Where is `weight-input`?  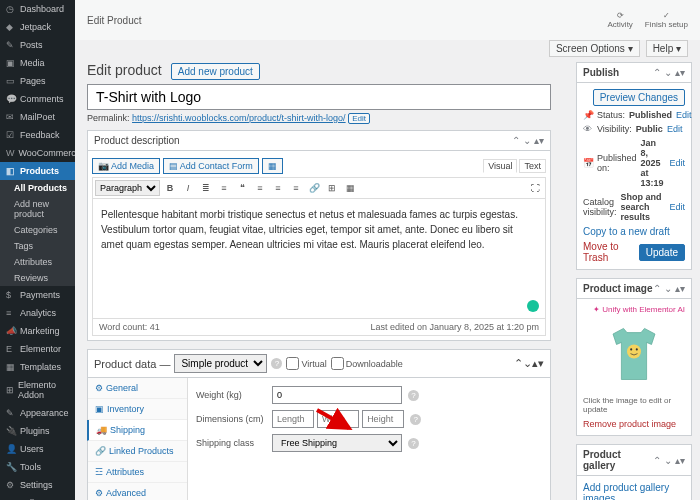 weight-input is located at coordinates (337, 395).